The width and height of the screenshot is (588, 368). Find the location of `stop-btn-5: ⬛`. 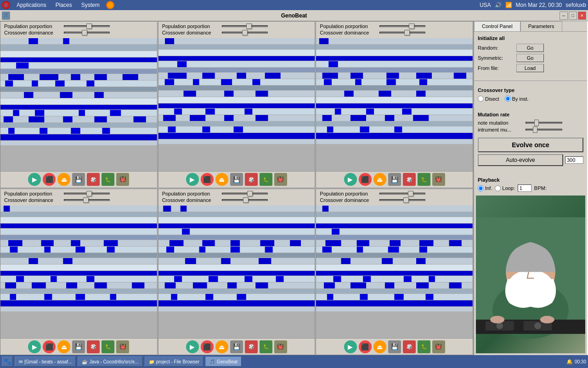

stop-btn-5: ⬛ is located at coordinates (207, 347).